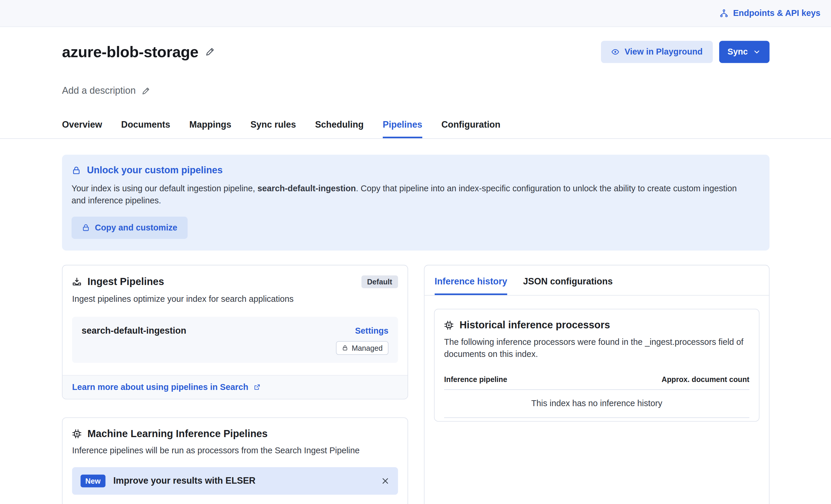  What do you see at coordinates (235, 340) in the screenshot?
I see `pipeline-panel: search-default-ingestion Settings Manage…` at bounding box center [235, 340].